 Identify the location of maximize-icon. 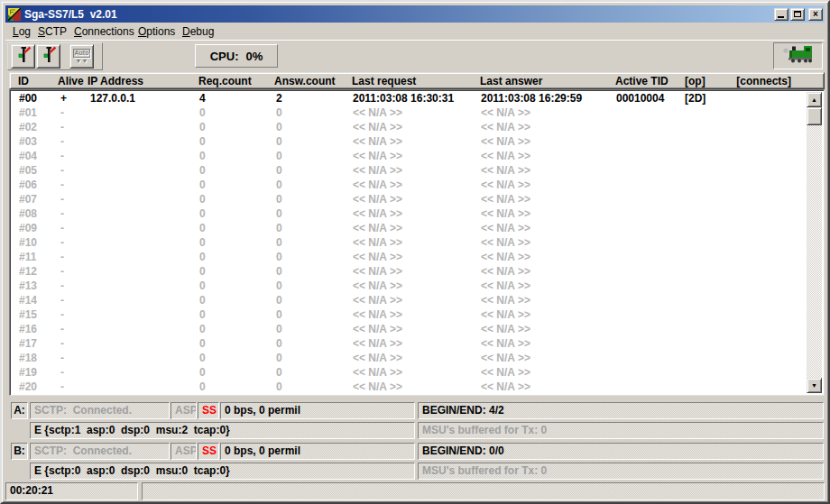
(798, 14).